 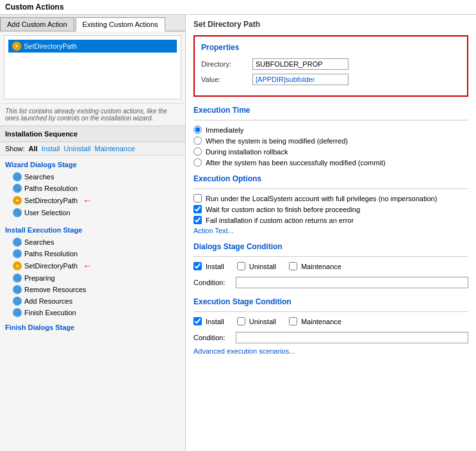 I want to click on value-field: [APPDIR]subfolder, so click(x=300, y=79).